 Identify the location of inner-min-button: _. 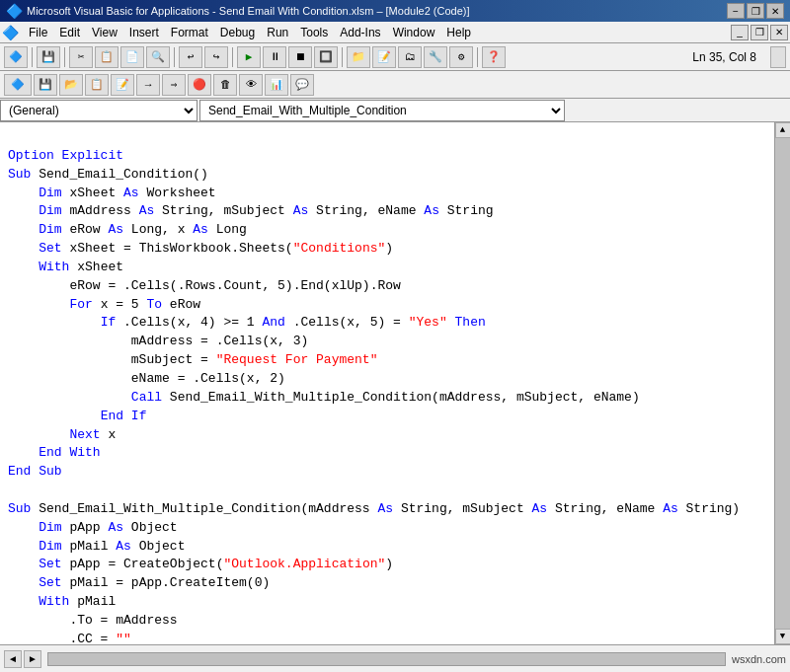
(740, 33).